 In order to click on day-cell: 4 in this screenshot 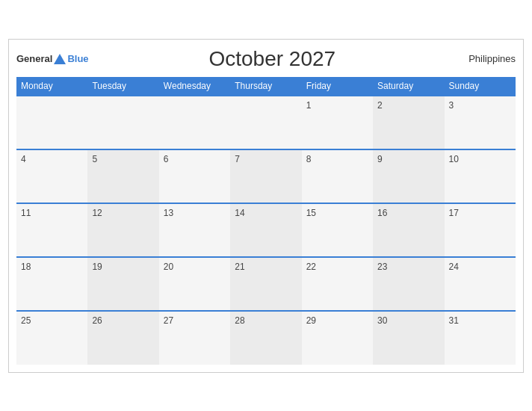, I will do `click(52, 176)`.